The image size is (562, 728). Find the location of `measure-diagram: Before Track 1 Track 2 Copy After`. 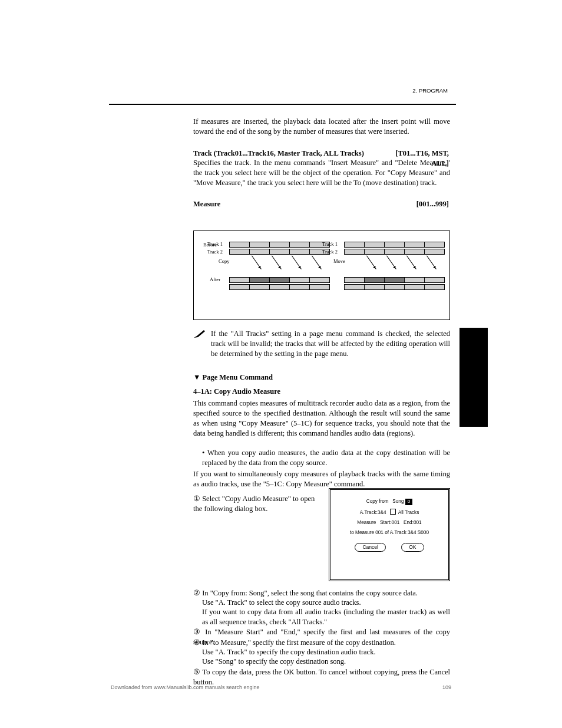

measure-diagram: Before Track 1 Track 2 Copy After is located at coordinates (322, 275).